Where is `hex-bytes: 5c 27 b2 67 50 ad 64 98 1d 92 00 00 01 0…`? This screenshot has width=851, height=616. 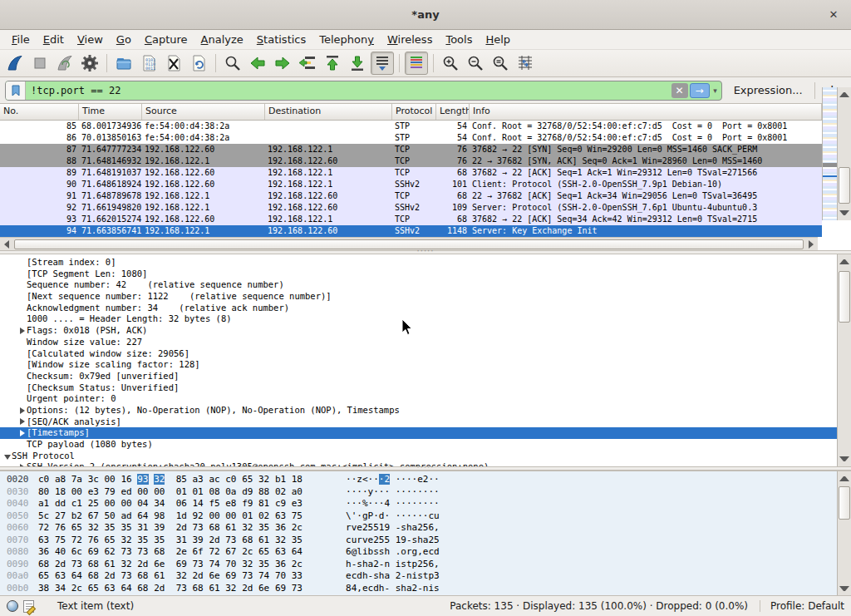 hex-bytes: 5c 27 b2 67 50 ad 64 98 1d 92 00 00 01 0… is located at coordinates (184, 517).